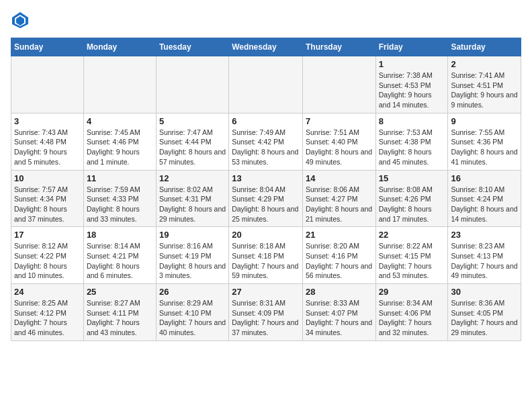 This screenshot has height=411, width=532. I want to click on calendar-cell: 12Sunrise: 8:02 AM Sunset: 4:31 PM Dayli…, so click(192, 199).